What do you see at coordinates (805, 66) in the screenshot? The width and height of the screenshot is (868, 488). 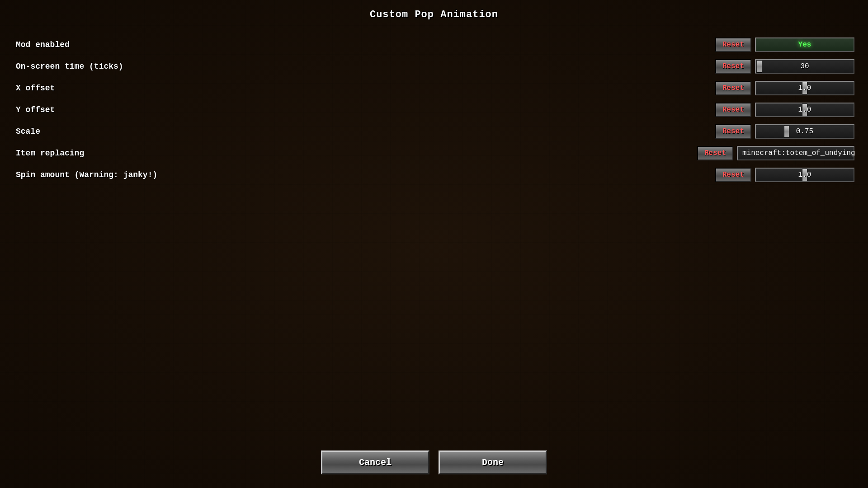 I see `slider-track-on-screen-time` at bounding box center [805, 66].